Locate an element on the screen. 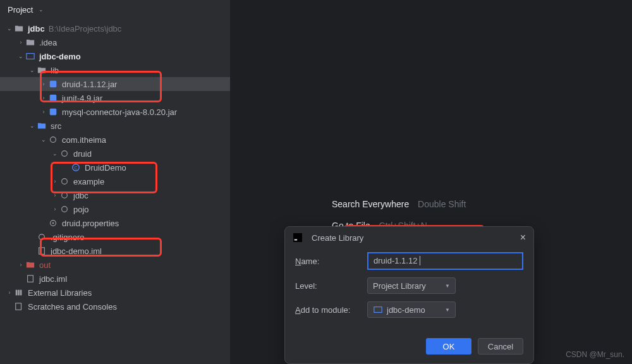  scratches-icon is located at coordinates (19, 306).